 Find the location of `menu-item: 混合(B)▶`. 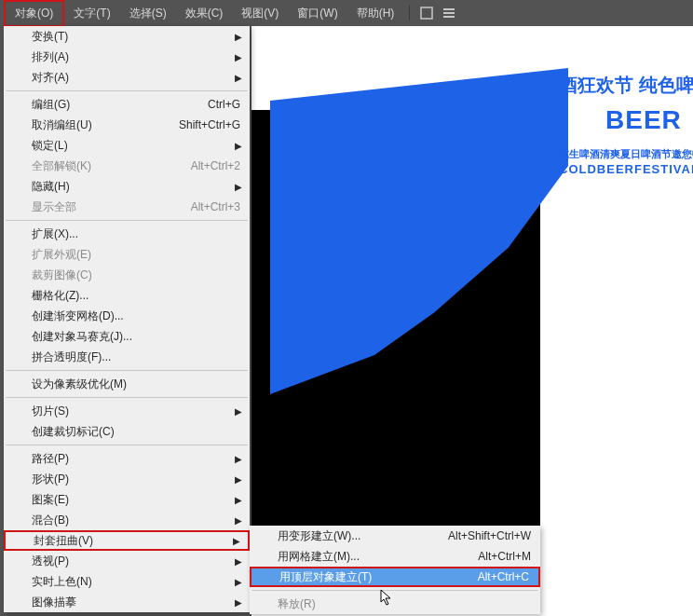

menu-item: 混合(B)▶ is located at coordinates (127, 520).